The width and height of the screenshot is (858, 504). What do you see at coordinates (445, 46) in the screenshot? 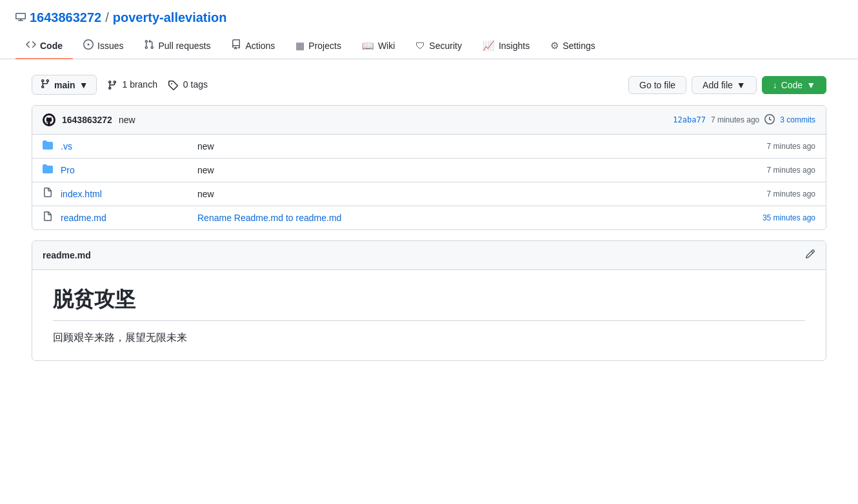
I see `tab-security-label: Security` at bounding box center [445, 46].